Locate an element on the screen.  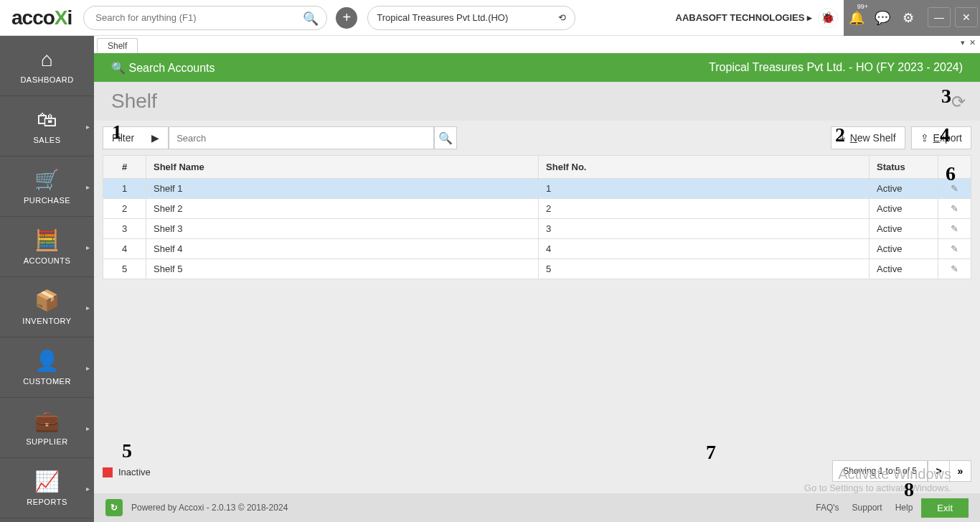
col-name: Shelf Name is located at coordinates (343, 167).